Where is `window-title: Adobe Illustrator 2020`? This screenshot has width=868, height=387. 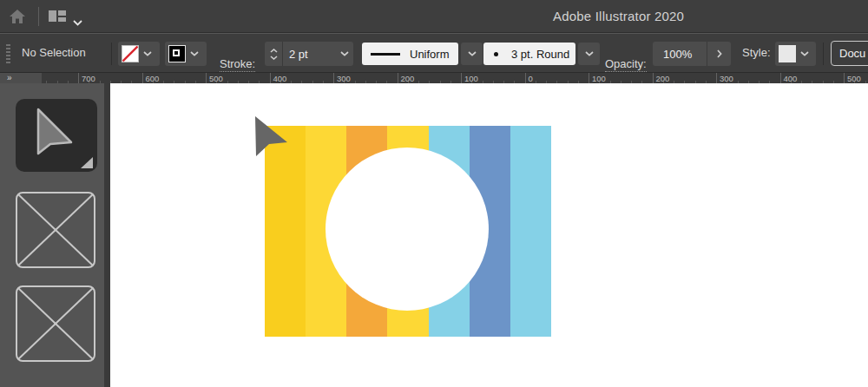
window-title: Adobe Illustrator 2020 is located at coordinates (618, 16).